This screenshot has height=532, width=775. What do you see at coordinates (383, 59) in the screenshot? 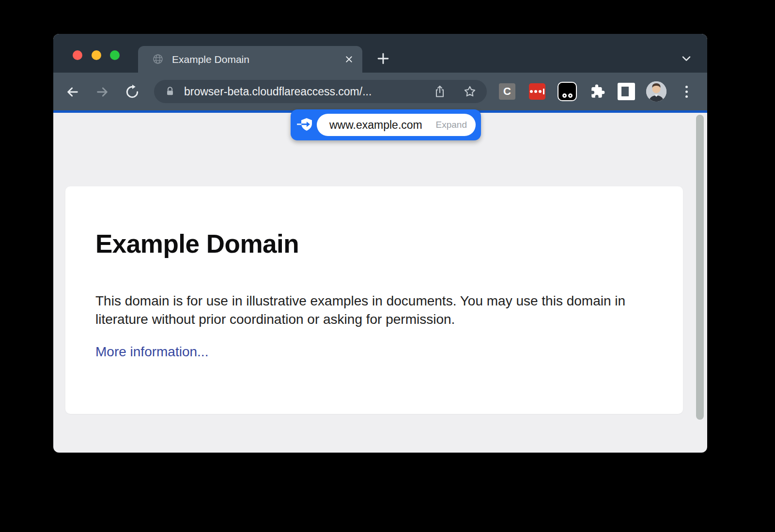
I see `plus-icon` at bounding box center [383, 59].